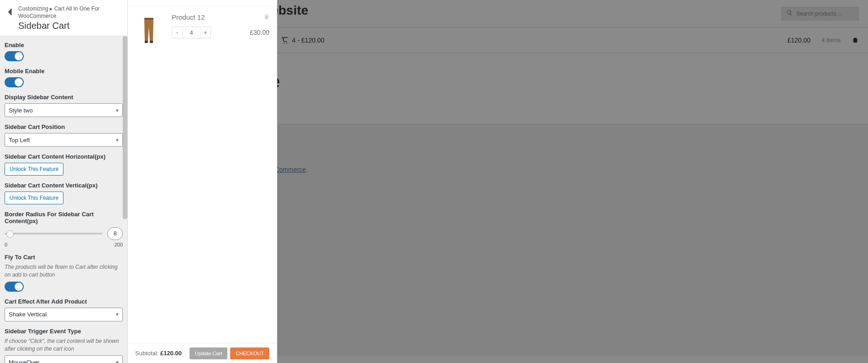 This screenshot has height=363, width=868. Describe the element at coordinates (64, 97) in the screenshot. I see `display-content-label: Display Sidebar Content` at that location.